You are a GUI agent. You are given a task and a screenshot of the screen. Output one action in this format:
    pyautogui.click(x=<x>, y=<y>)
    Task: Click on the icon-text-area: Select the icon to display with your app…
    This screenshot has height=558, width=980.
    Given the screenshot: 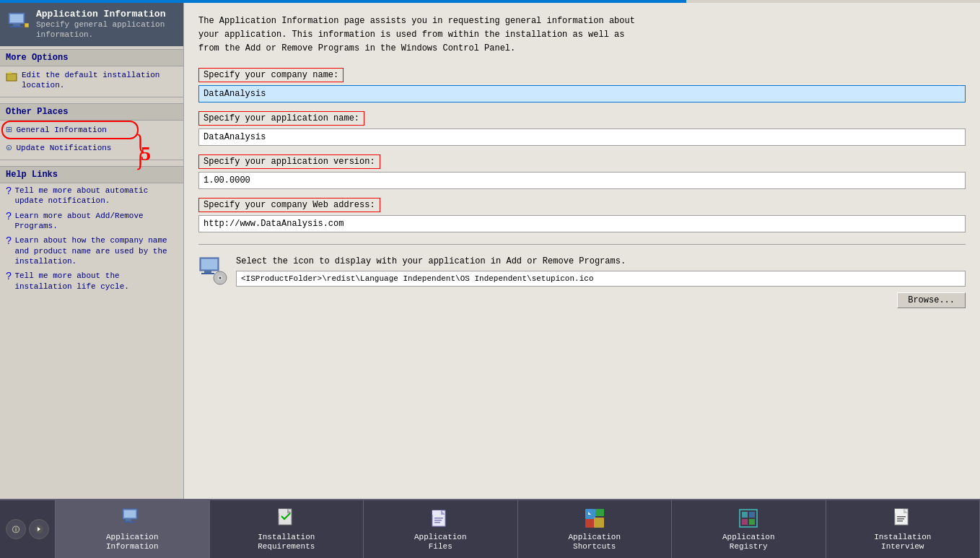 What is the action you would take?
    pyautogui.click(x=600, y=282)
    